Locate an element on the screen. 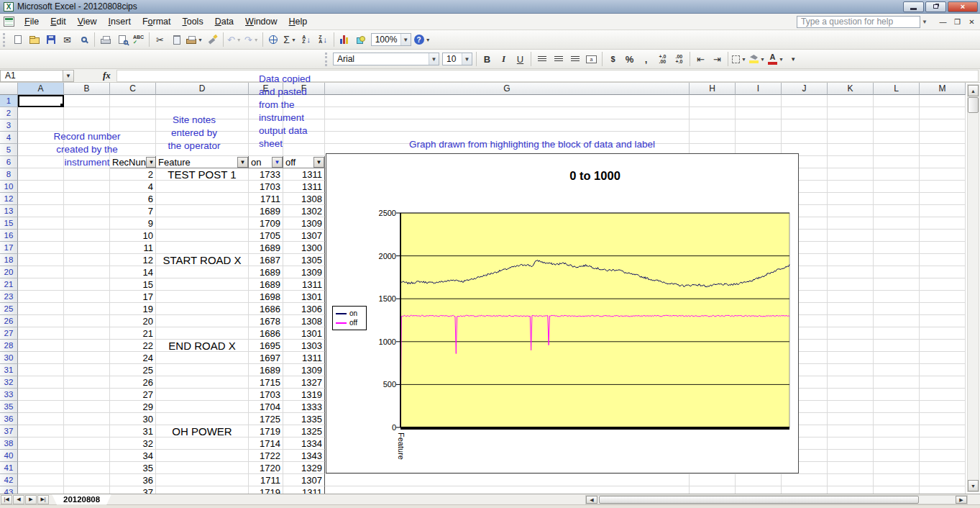  cell-k41 is located at coordinates (851, 468).